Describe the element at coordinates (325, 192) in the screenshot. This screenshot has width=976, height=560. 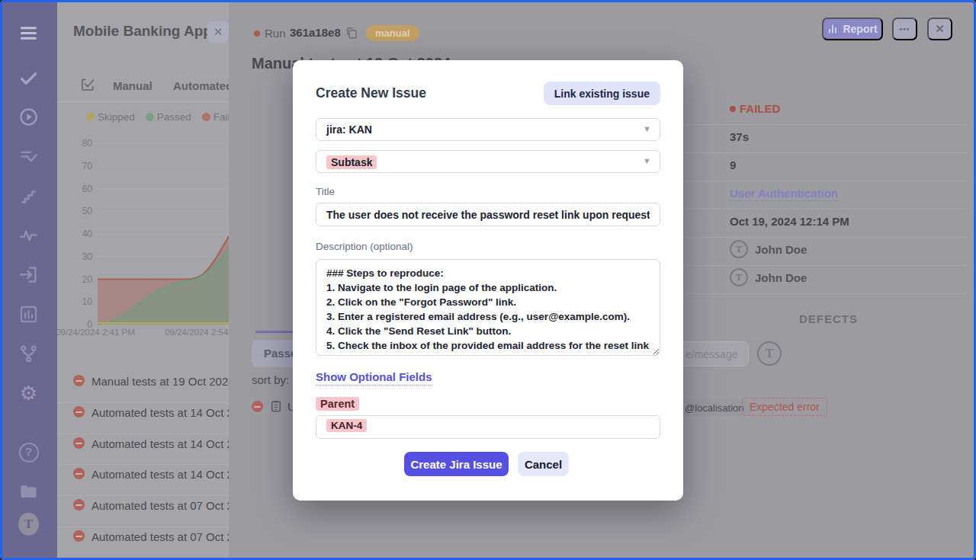
I see `title-label: Title` at that location.